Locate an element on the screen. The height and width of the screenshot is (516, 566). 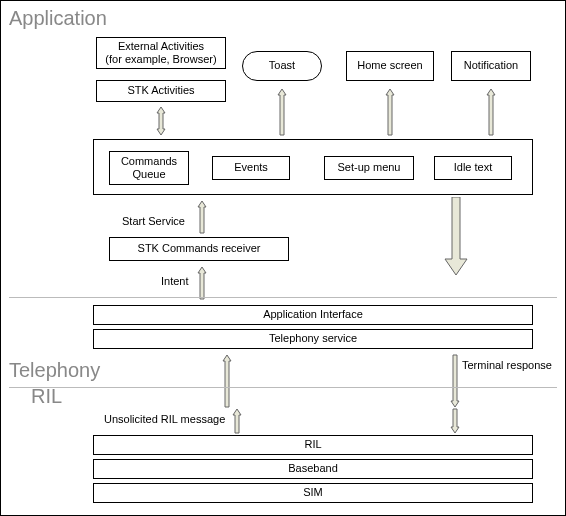
label-intent: Intent is located at coordinates (175, 281).